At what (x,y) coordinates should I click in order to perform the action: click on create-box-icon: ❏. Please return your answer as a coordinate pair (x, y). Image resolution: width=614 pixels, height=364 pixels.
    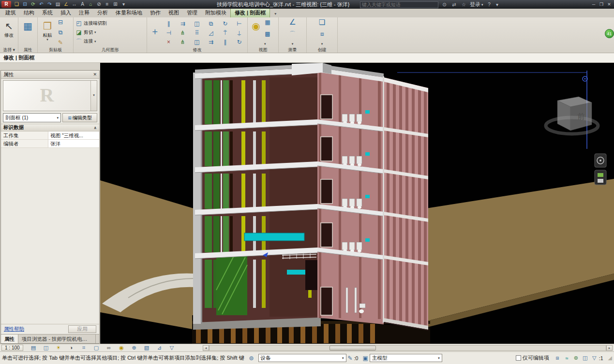
    Looking at the image, I should click on (322, 22).